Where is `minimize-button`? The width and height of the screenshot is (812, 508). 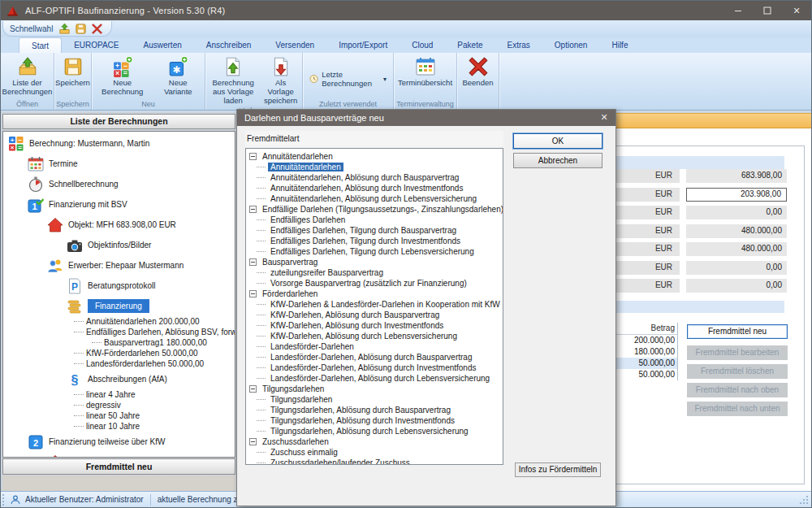 minimize-button is located at coordinates (738, 11).